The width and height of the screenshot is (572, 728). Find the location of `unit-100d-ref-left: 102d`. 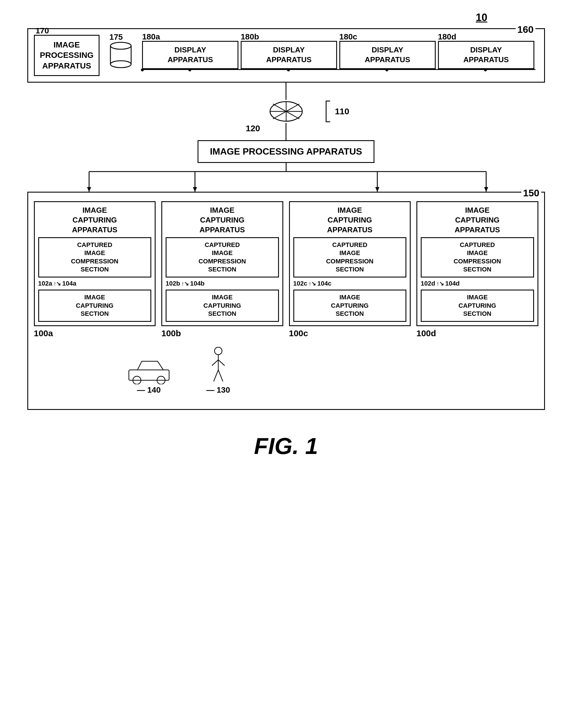

unit-100d-ref-left: 102d is located at coordinates (428, 284).